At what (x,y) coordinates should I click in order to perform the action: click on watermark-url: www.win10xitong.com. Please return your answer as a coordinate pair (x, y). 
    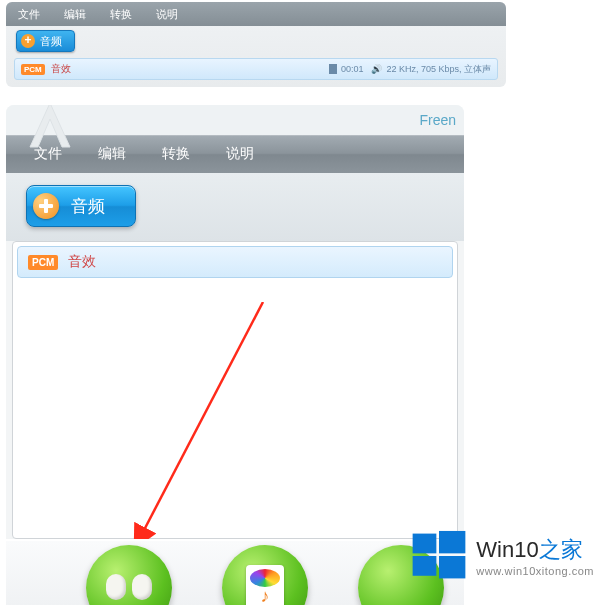
    Looking at the image, I should click on (535, 571).